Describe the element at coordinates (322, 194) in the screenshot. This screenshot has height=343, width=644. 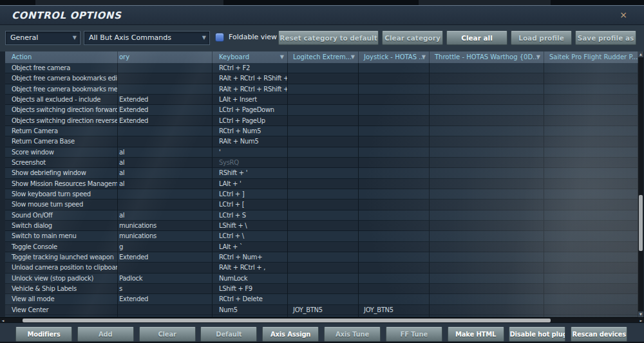
I see `table-row: Slow keyboard turn speedLCtrl + ]` at that location.